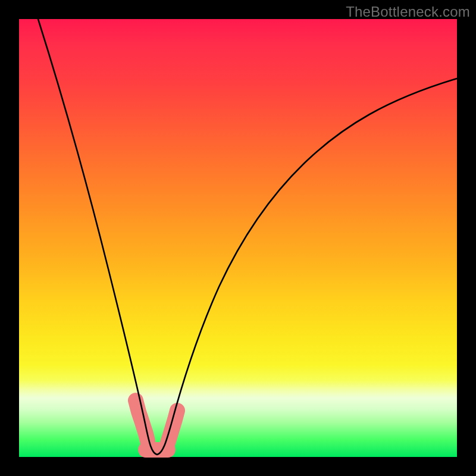 This screenshot has height=476, width=476. I want to click on watermark-text: TheBottleneck.com, so click(408, 12).